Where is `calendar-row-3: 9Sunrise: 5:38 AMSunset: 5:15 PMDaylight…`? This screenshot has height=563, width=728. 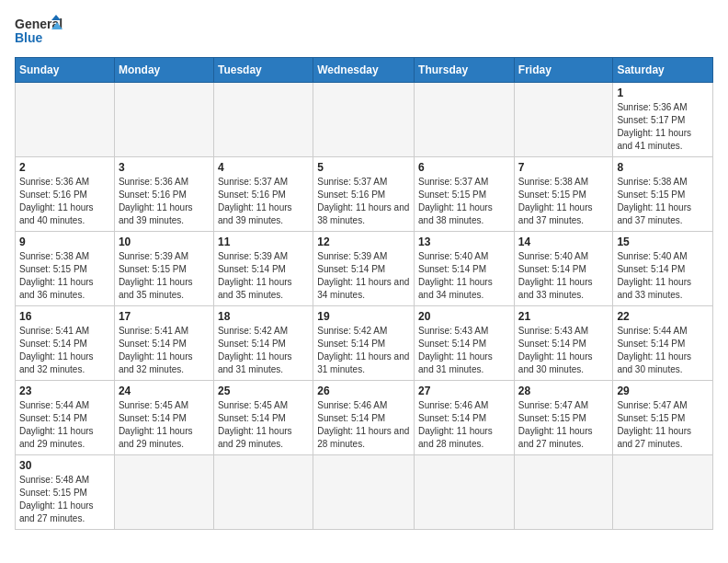
calendar-row-3: 9Sunrise: 5:38 AMSunset: 5:15 PMDaylight… is located at coordinates (364, 269).